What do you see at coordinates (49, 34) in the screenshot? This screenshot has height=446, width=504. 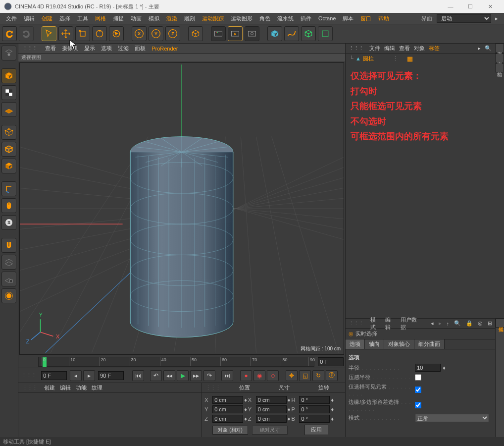 I see `select-tool` at bounding box center [49, 34].